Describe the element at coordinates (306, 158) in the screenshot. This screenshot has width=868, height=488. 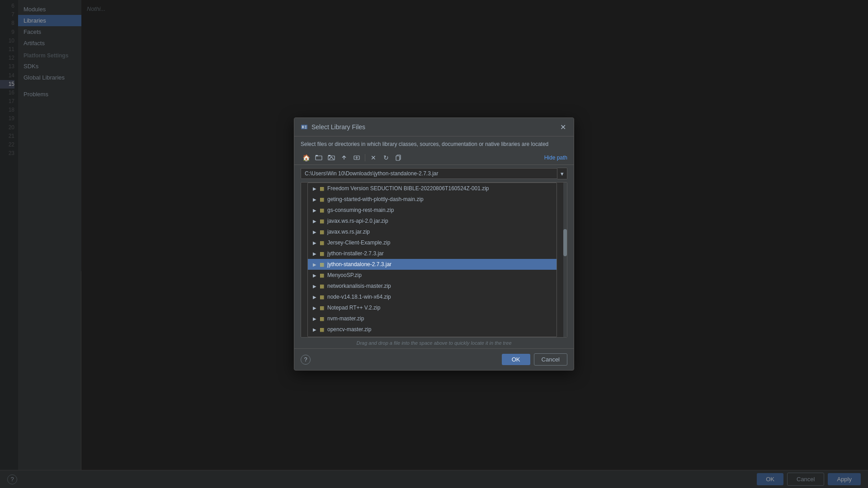
I see `home-button: 🏠` at that location.